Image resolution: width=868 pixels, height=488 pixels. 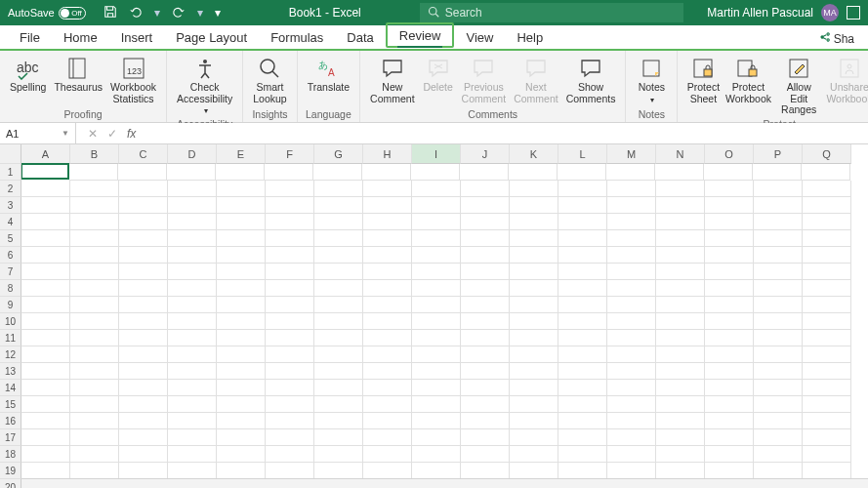 I want to click on row-header: 6, so click(x=11, y=256).